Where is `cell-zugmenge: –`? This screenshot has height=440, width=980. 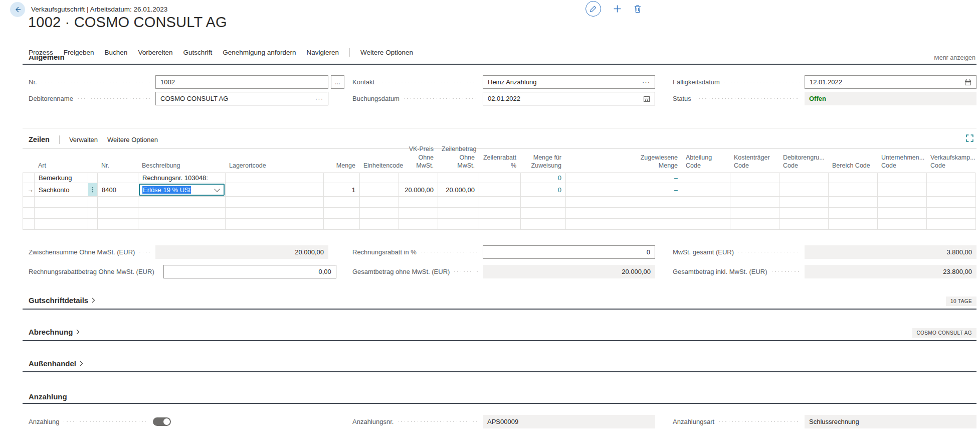
cell-zugmenge: – is located at coordinates (624, 178).